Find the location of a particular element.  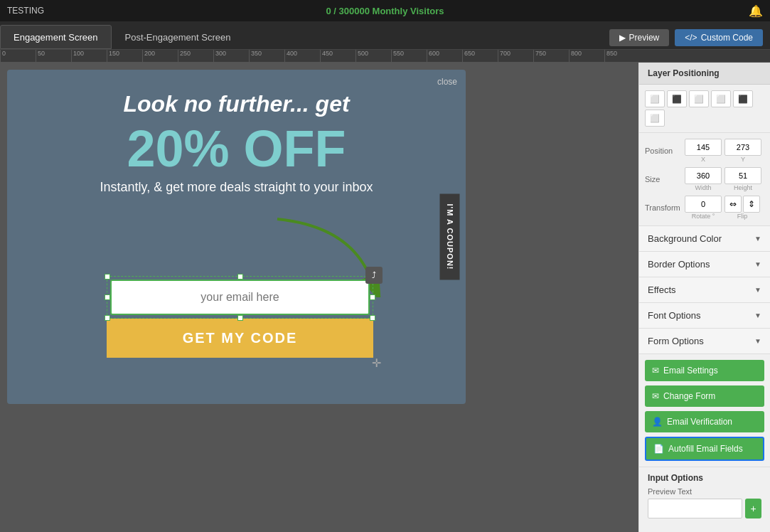

ruler-mark-500: 500 is located at coordinates (362, 55).